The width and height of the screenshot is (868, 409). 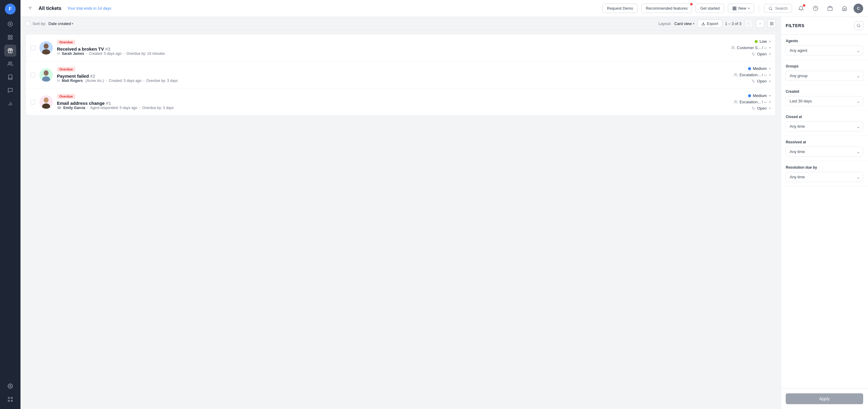 I want to click on filter-panel: FILTERS Agents Any agent Groups, so click(x=824, y=213).